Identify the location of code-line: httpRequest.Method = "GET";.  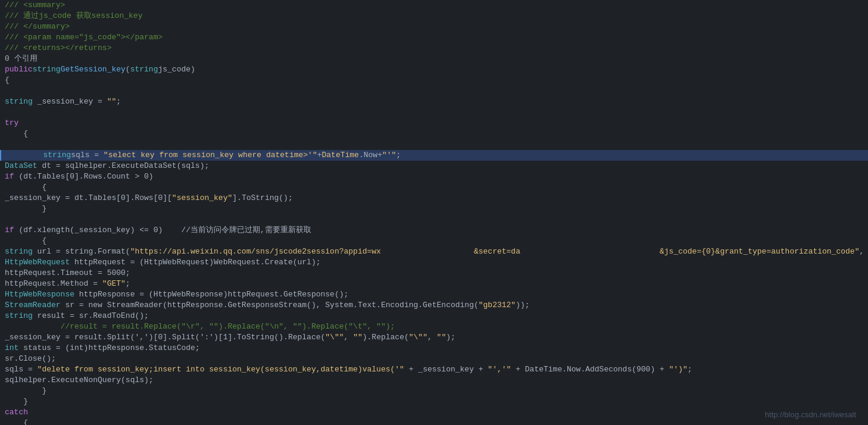
(434, 284).